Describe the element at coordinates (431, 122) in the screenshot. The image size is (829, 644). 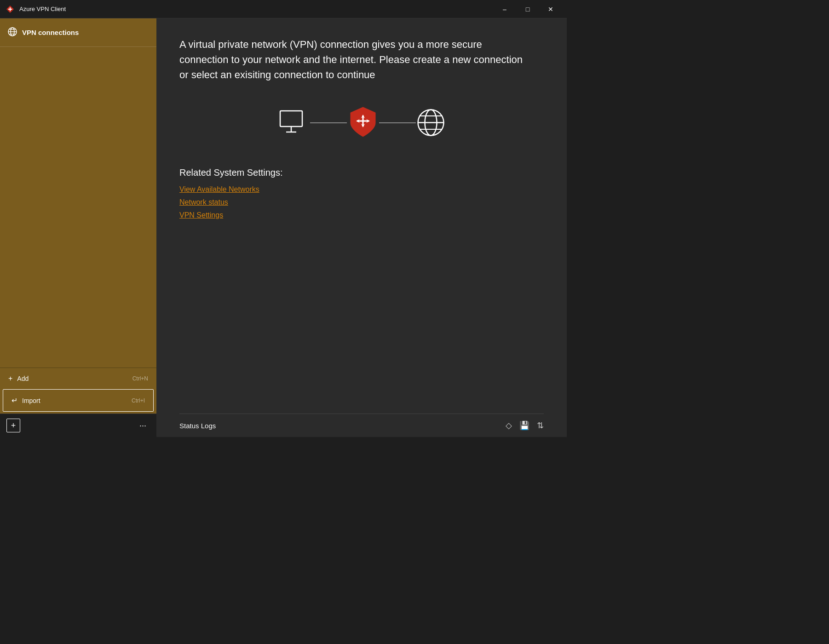
I see `globe-icon` at that location.